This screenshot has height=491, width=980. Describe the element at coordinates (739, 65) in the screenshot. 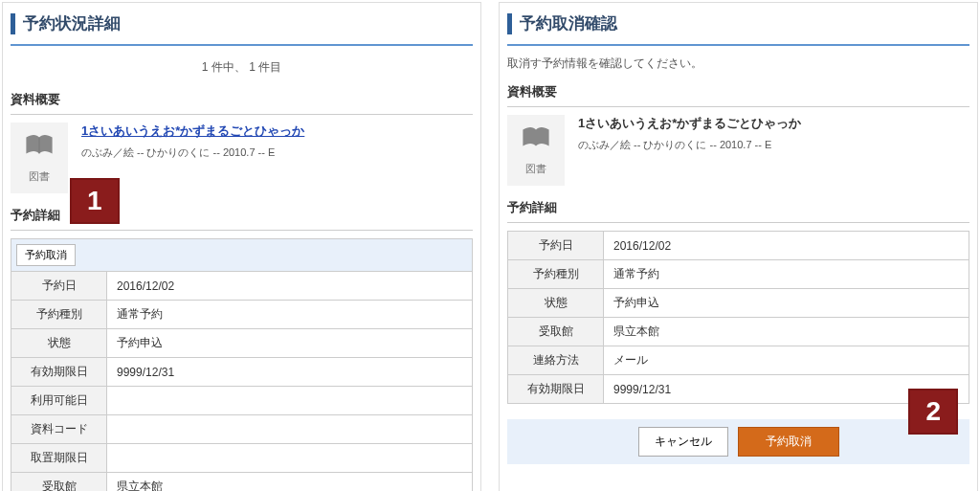

I see `confirm-note: 取消す予約情報を確認してください。` at that location.